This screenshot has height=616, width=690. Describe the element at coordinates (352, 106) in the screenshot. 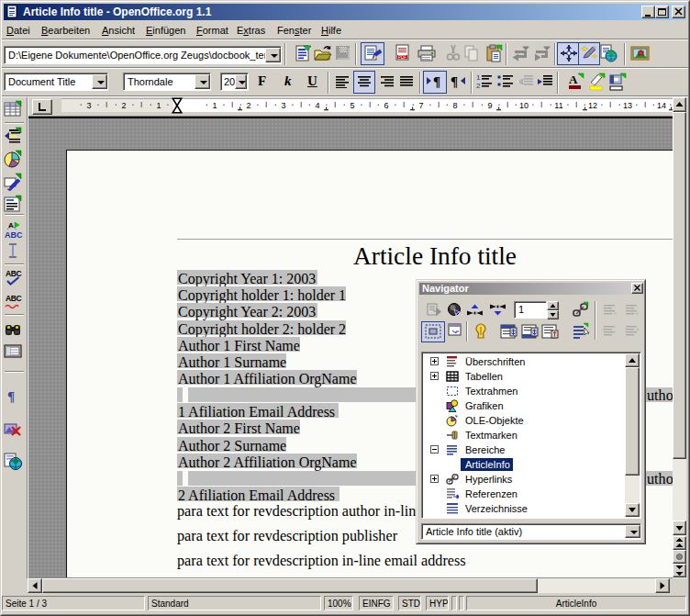

I see `svg-text: 5` at that location.